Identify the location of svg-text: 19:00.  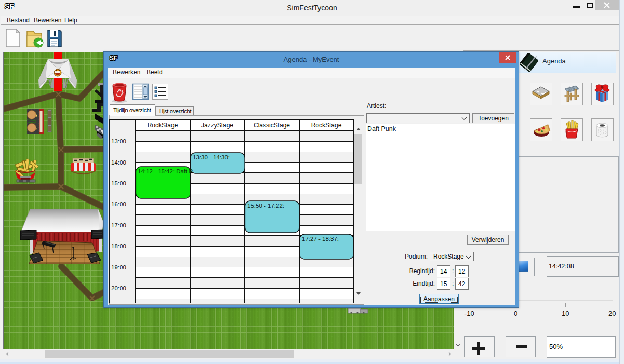
(118, 267).